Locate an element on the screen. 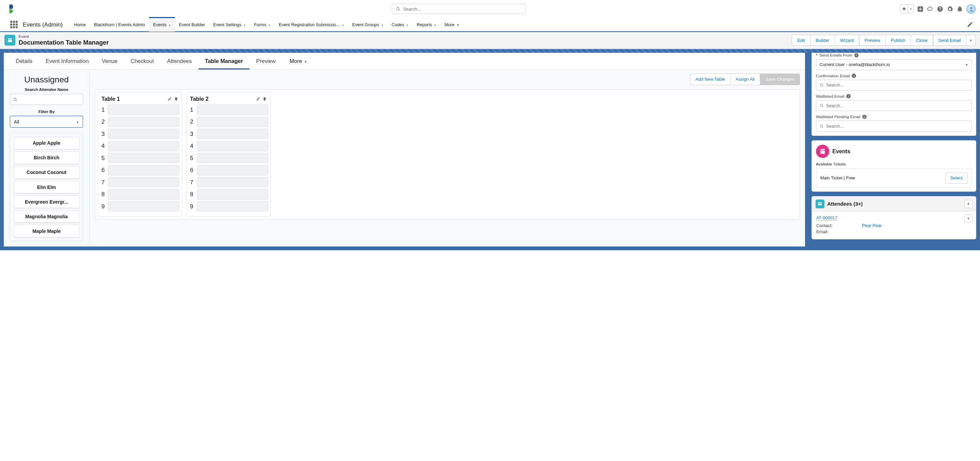 This screenshot has width=980, height=461. wizard-button: Wizard is located at coordinates (847, 40).